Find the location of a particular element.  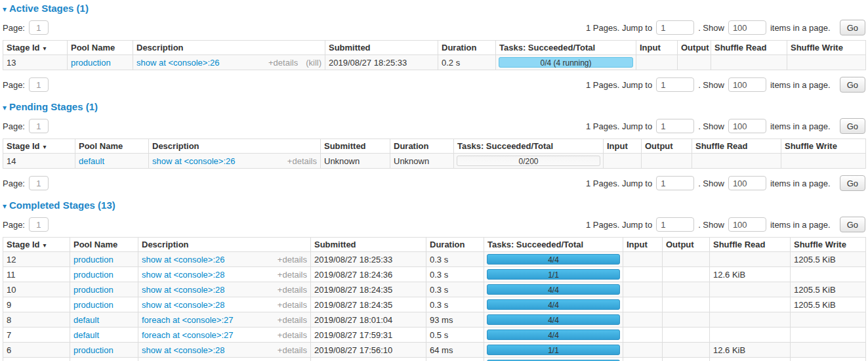

stage-id-cell: 8 is located at coordinates (37, 320).